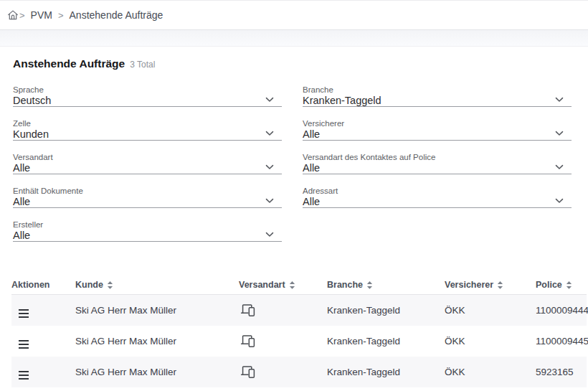  I want to click on column-label: Aktionen, so click(30, 285).